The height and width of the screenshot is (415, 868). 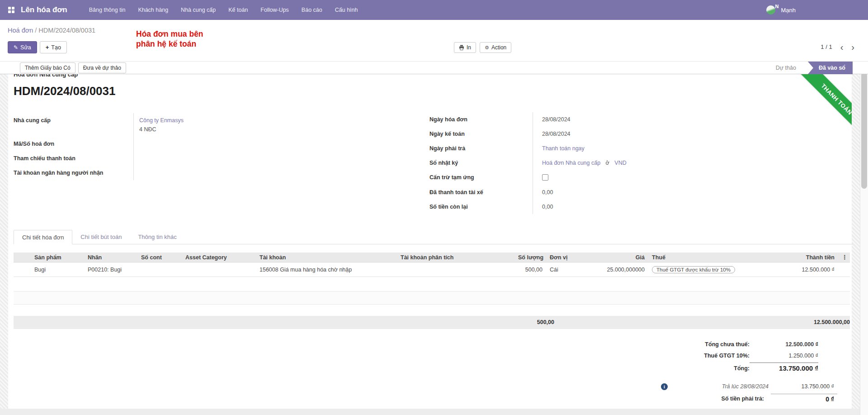 I want to click on state-draft: Dự thảo, so click(x=786, y=68).